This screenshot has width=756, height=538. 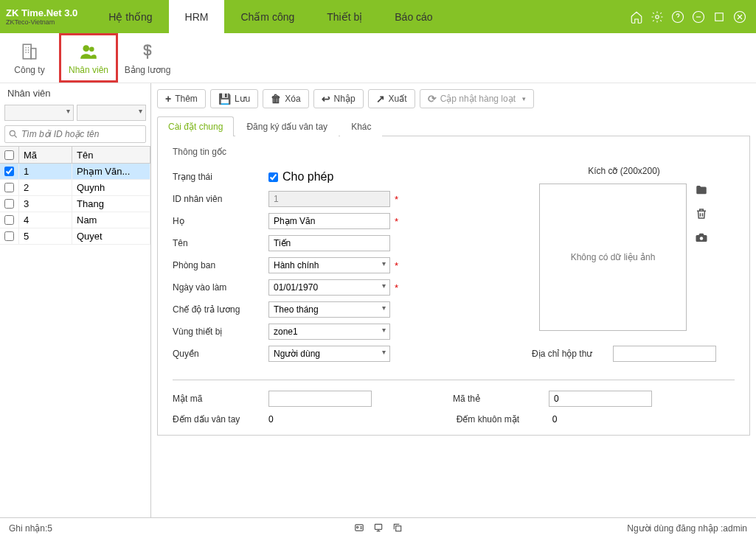 I want to click on firstname-label: Tên, so click(x=221, y=243).